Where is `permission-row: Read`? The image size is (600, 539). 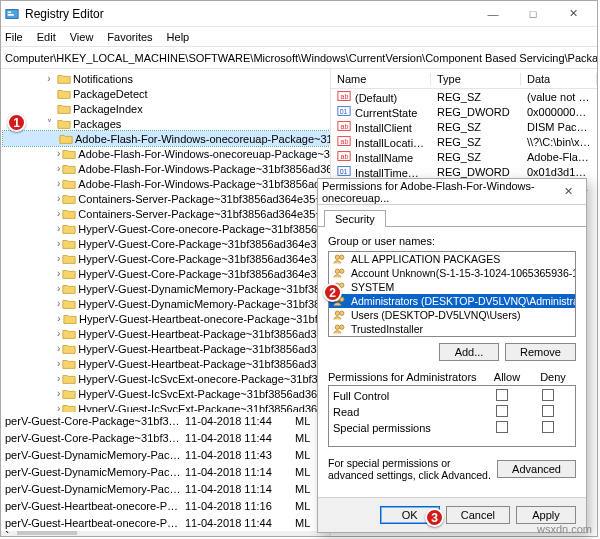
permission-row: Read is located at coordinates (452, 412).